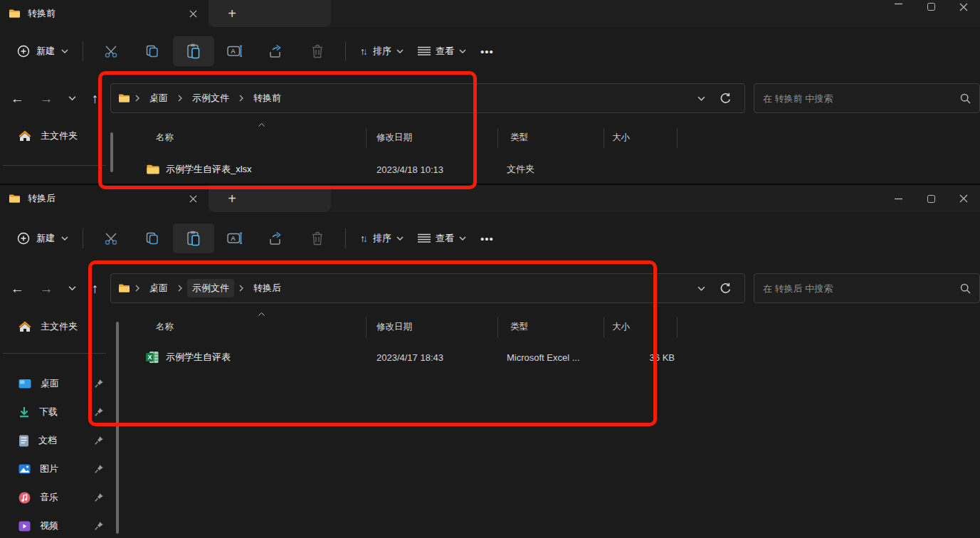 This screenshot has height=538, width=980. What do you see at coordinates (428, 288) in the screenshot?
I see `address-bar: 桌面 示例文件 转换后` at bounding box center [428, 288].